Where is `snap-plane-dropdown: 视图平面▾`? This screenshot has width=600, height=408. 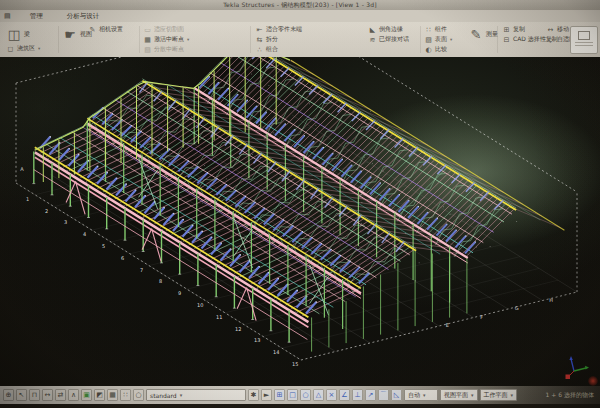 snap-plane-dropdown: 视图平面▾ is located at coordinates (459, 395).